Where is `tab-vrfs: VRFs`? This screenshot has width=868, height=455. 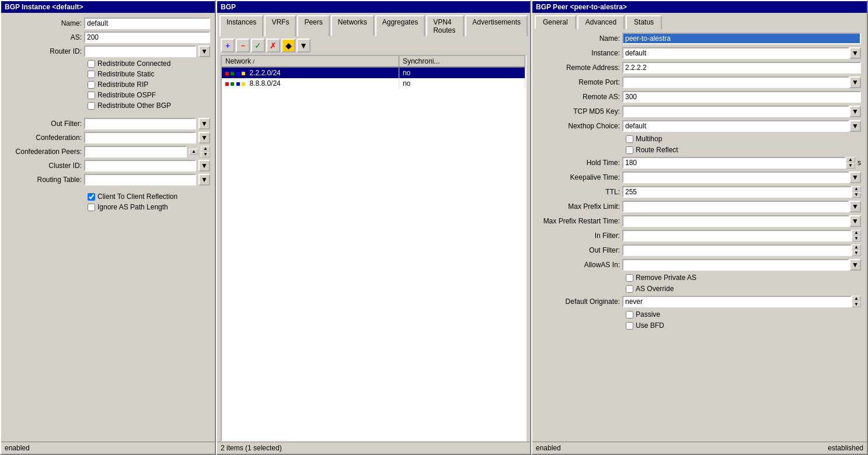
tab-vrfs: VRFs is located at coordinates (280, 26).